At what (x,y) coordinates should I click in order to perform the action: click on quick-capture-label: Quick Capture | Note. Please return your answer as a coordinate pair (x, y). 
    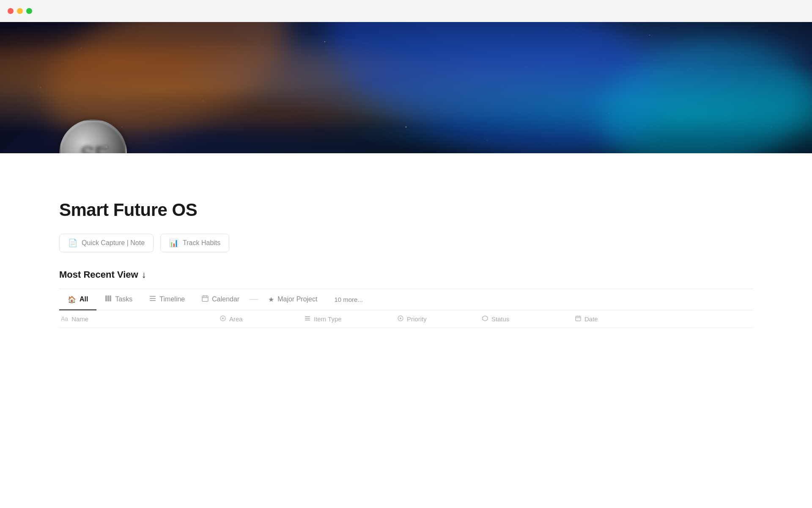
    Looking at the image, I should click on (113, 243).